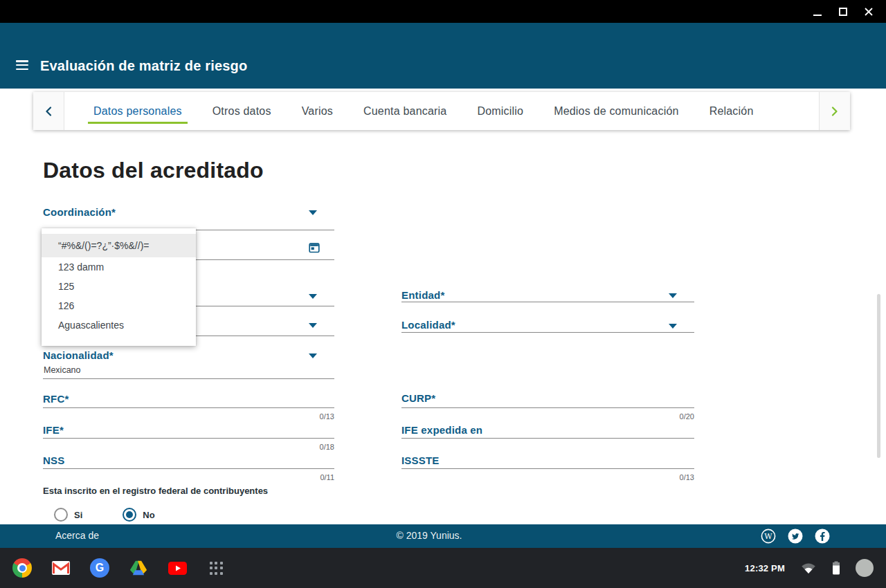 This screenshot has height=588, width=886. Describe the element at coordinates (119, 325) in the screenshot. I see `dropdown-option: Aguascalientes` at that location.